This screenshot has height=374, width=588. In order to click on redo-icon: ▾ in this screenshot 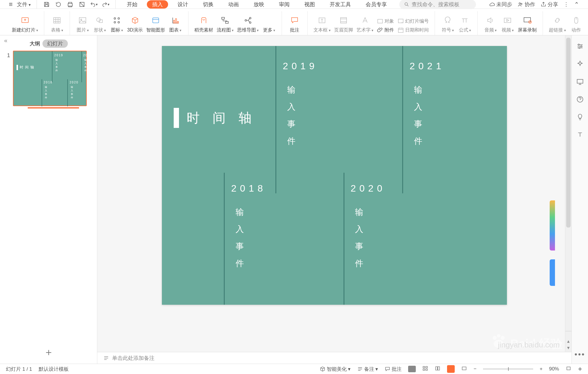, I will do `click(106, 4)`.